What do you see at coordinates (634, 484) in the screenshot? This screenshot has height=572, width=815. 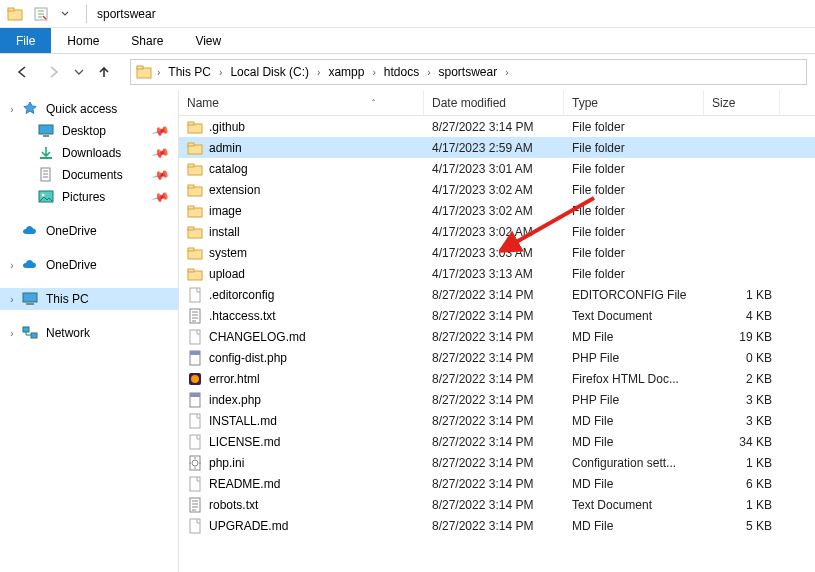 I see `file-type: MD File` at bounding box center [634, 484].